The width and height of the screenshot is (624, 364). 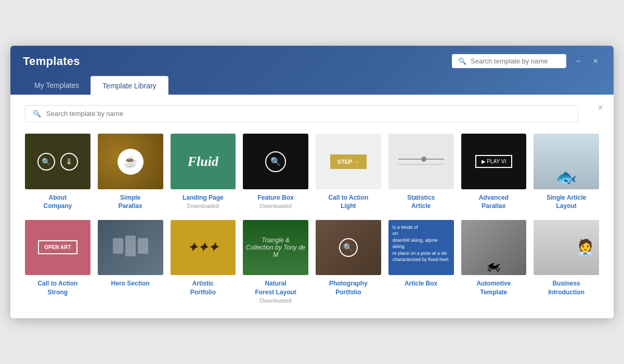 I want to click on template-name-cta-strong: Call to ActionStrong, so click(x=57, y=288).